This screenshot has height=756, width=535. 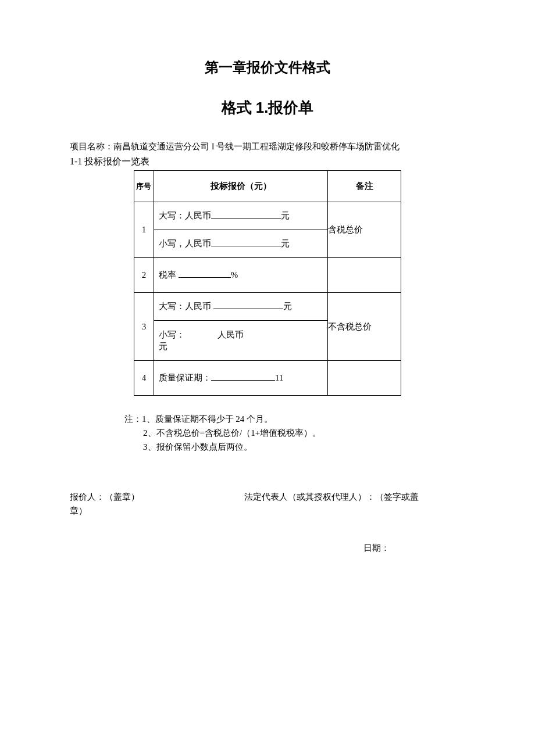 I want to click on row1-line1: 大写：人民币元, so click(x=241, y=216).